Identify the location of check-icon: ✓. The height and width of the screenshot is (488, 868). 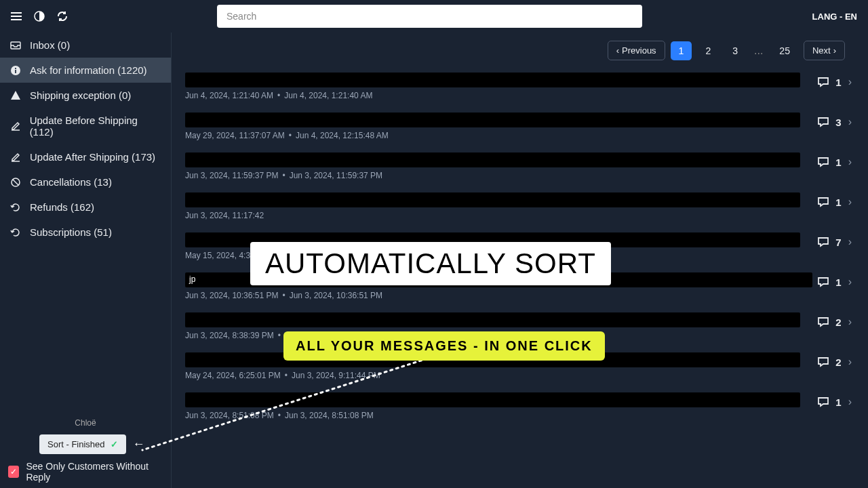
(114, 445).